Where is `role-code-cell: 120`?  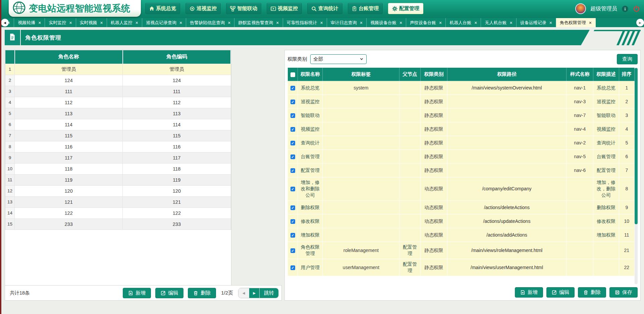
role-code-cell: 120 is located at coordinates (177, 191).